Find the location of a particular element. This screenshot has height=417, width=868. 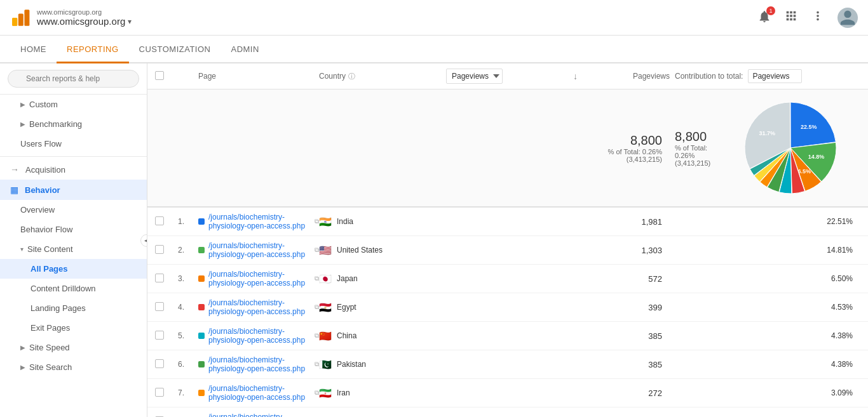

row-country-name-4: China is located at coordinates (347, 336).